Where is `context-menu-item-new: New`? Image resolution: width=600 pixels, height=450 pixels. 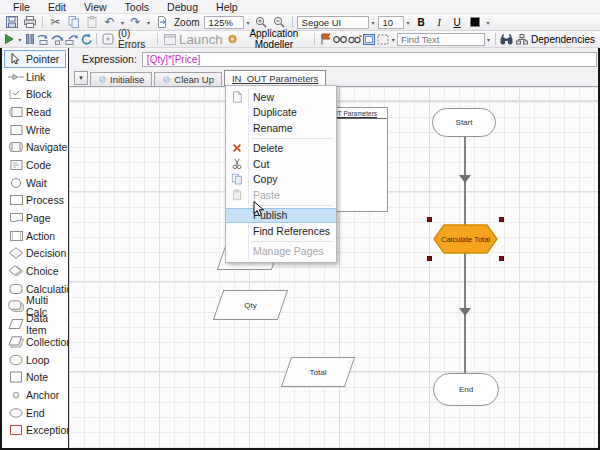 context-menu-item-new: New is located at coordinates (281, 97).